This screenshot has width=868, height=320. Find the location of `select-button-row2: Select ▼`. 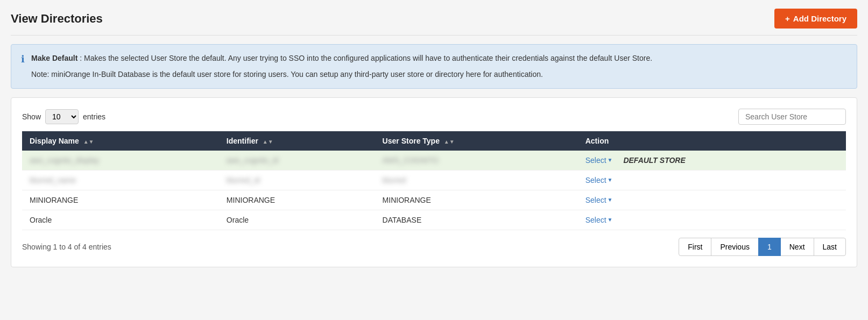

select-button-row2: Select ▼ is located at coordinates (599, 180).